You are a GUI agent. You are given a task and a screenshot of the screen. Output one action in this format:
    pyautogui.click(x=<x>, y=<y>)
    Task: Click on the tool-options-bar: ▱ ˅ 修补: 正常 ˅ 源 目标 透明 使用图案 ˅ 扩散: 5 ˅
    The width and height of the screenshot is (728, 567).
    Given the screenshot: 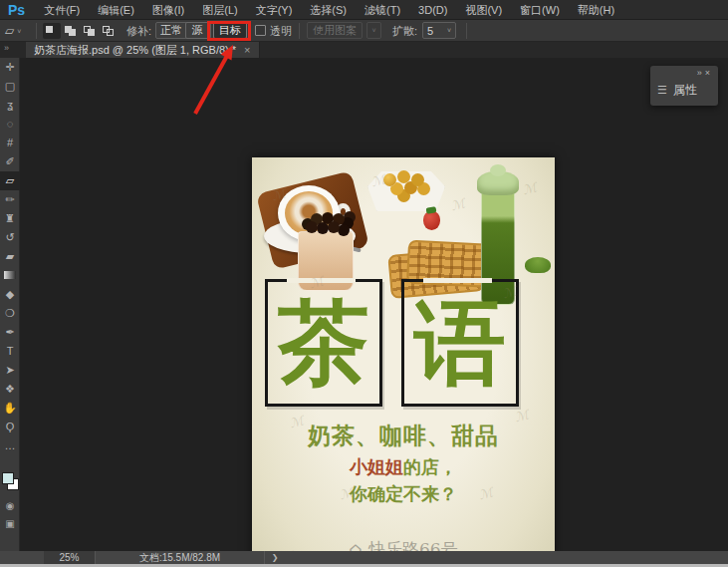 What is the action you would take?
    pyautogui.click(x=364, y=31)
    